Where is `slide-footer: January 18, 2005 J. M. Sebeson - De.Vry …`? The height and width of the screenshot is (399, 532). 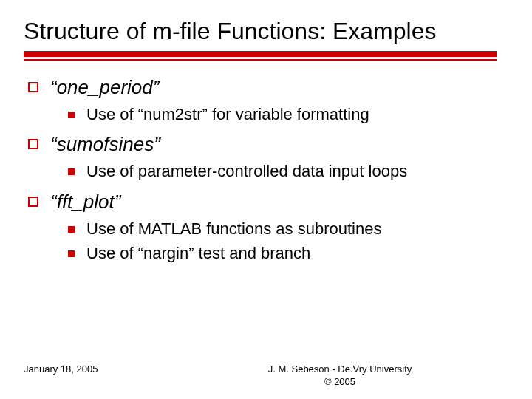 slide-footer: January 18, 2005 J. M. Sebeson - De.Vry … is located at coordinates (266, 376).